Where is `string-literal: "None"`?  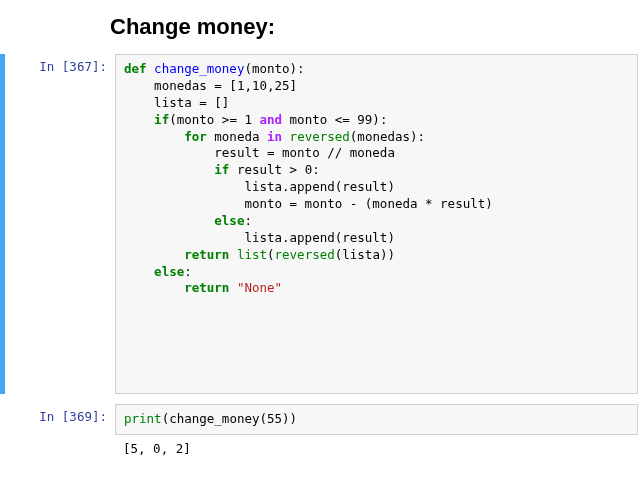
string-literal: "None" is located at coordinates (260, 288).